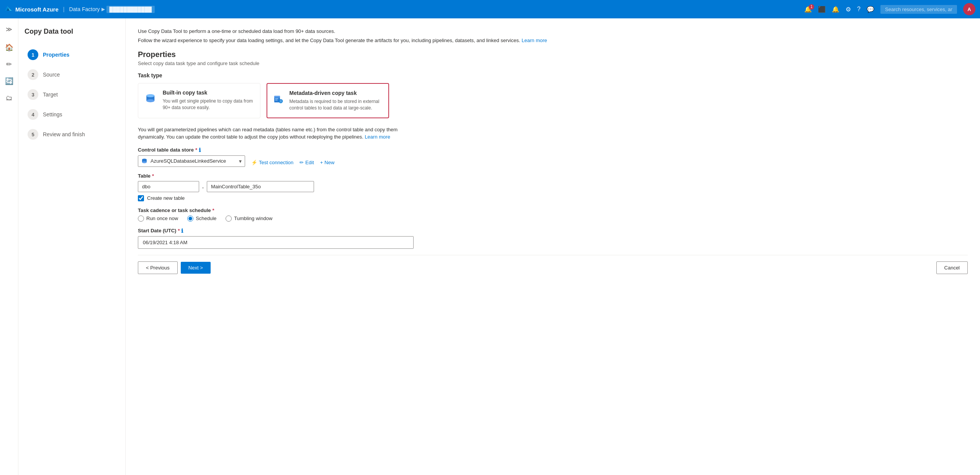  What do you see at coordinates (553, 75) in the screenshot?
I see `task-type-label: Task type` at bounding box center [553, 75].